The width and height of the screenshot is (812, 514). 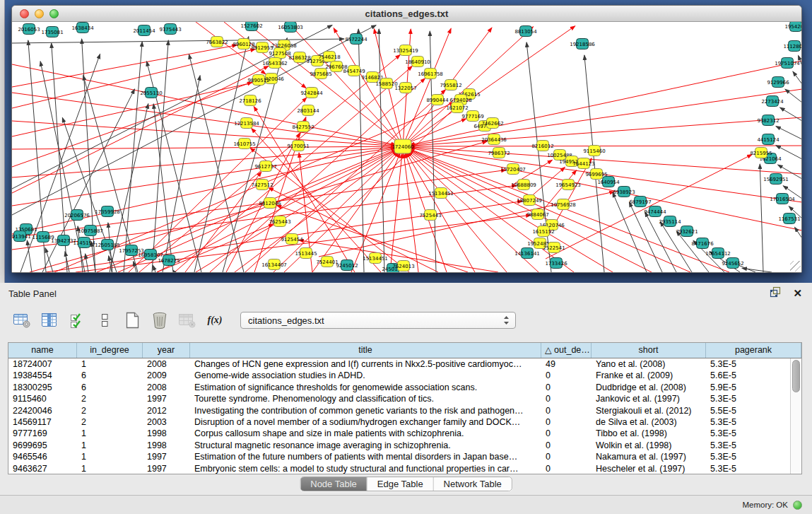 What do you see at coordinates (366, 433) in the screenshot?
I see `table-cell: Corpus callosum shape and size in male p…` at bounding box center [366, 433].